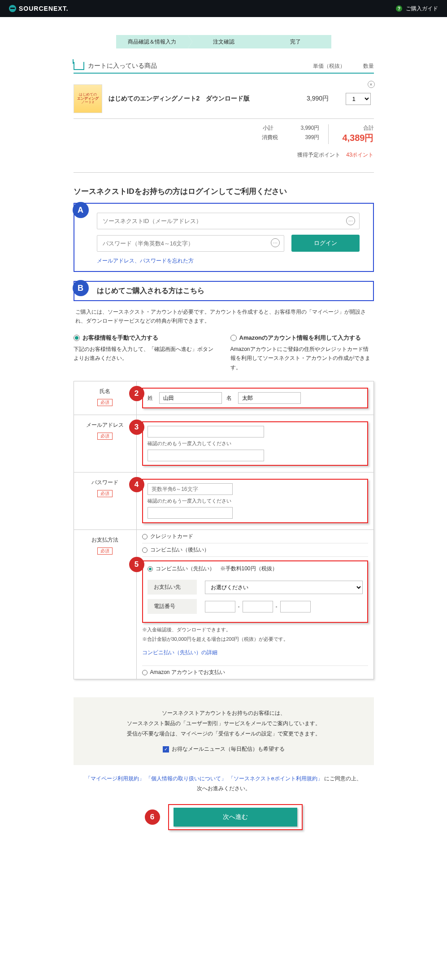 This screenshot has width=447, height=980. Describe the element at coordinates (224, 317) in the screenshot. I see `first-purchase-desc: ご購入には、ソースネクスト・アカウントが必要です。アカウントを作成すると、お客様…` at that location.